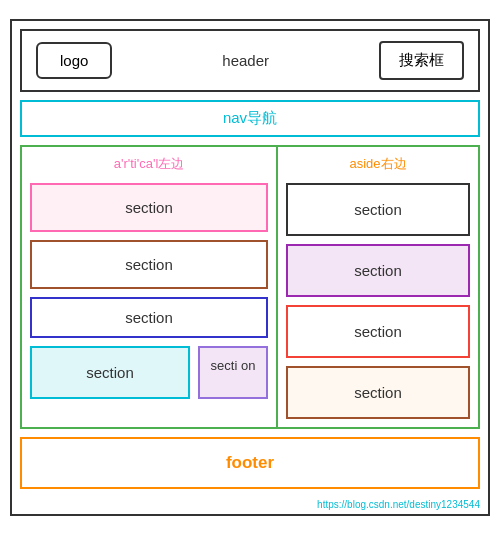 The image size is (500, 535). Describe the element at coordinates (246, 60) in the screenshot. I see `header-title: header` at that location.